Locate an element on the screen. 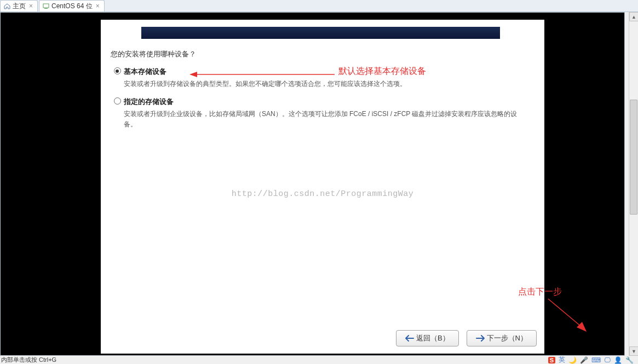 This screenshot has height=364, width=638. radio-basic-storage is located at coordinates (117, 71).